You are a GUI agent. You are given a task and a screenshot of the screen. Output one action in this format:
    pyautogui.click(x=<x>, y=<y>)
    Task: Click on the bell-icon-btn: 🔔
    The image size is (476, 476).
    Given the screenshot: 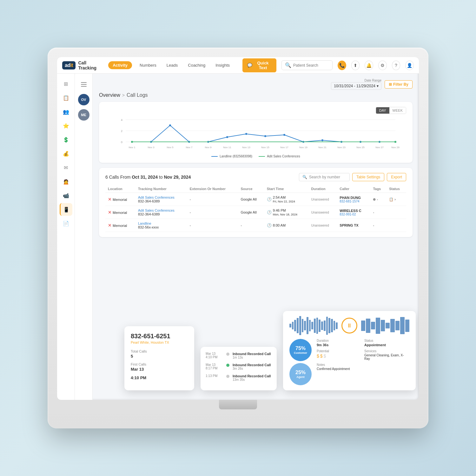 What is the action you would take?
    pyautogui.click(x=369, y=65)
    